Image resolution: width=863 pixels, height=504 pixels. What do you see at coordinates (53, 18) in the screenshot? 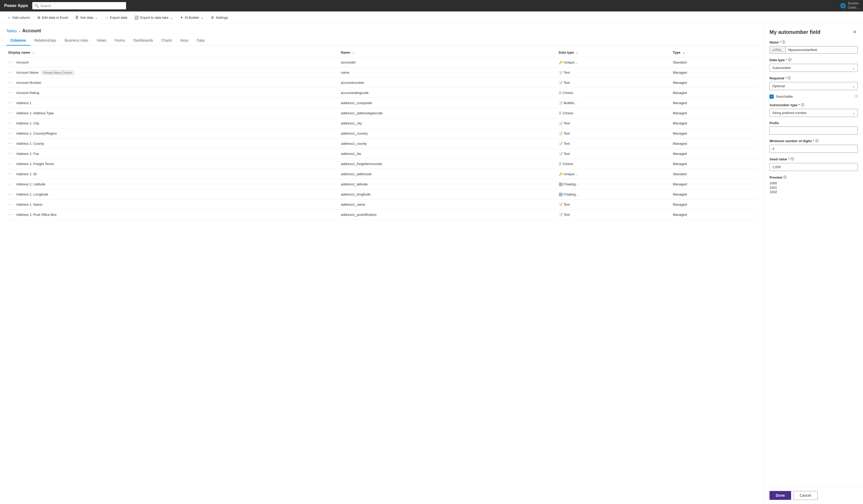
I see `edit-excel-button: ⊞ Edit data in Excel` at bounding box center [53, 18].